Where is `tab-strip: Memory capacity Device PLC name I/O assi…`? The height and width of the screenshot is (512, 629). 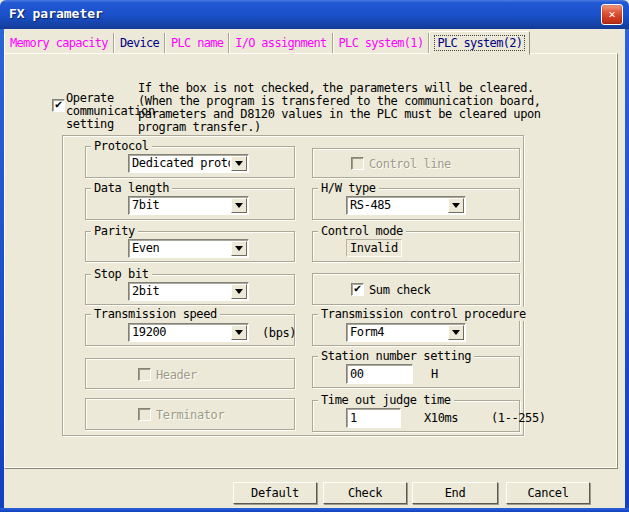
tab-strip: Memory capacity Device PLC name I/O assi… is located at coordinates (267, 42).